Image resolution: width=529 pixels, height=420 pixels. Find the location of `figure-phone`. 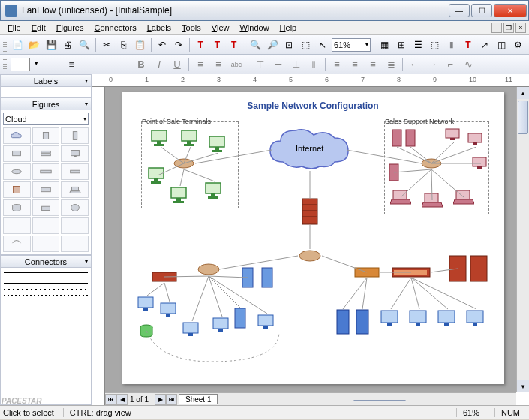

figure-phone is located at coordinates (17, 226).